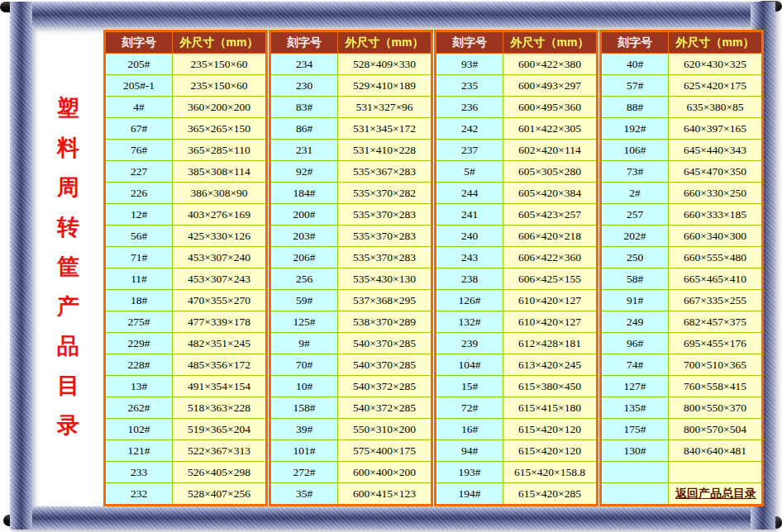 The height and width of the screenshot is (532, 782). Describe the element at coordinates (304, 215) in the screenshot. I see `code-cell: 200#` at that location.